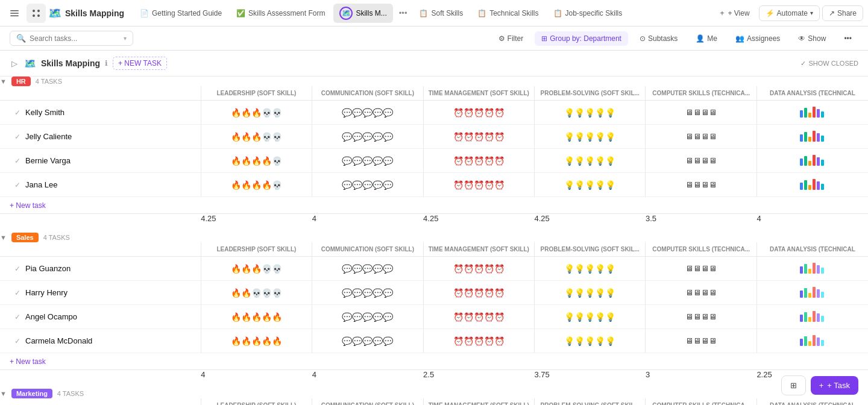 Image resolution: width=868 pixels, height=405 pixels. I want to click on share-button: ↗ Share, so click(843, 13).